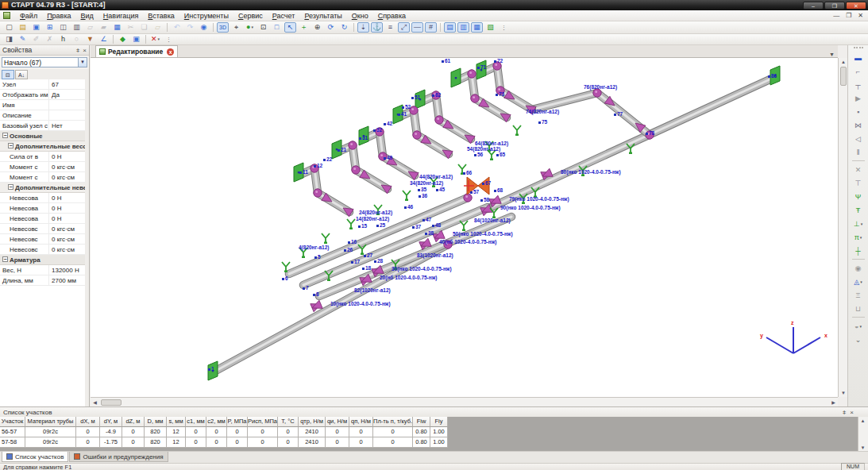 The height and width of the screenshot is (470, 868). Describe the element at coordinates (312, 432) in the screenshot. I see `table-cell: 2410` at that location.